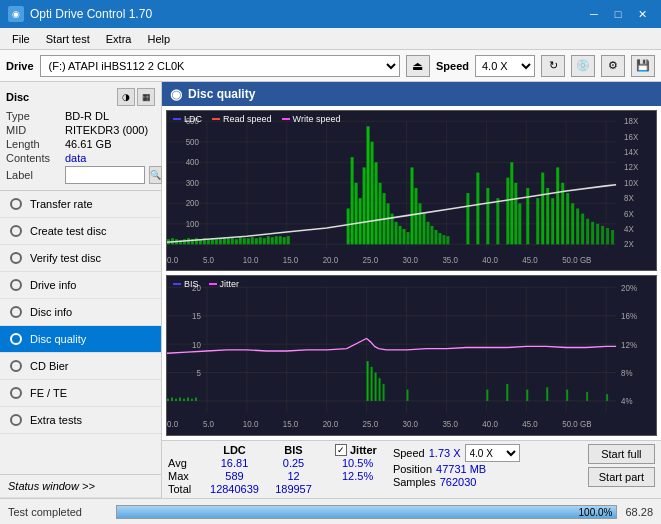 This screenshot has width=661, height=524. I want to click on titlebar-title: ◉ Opti Drive Control 1.70, so click(80, 14).